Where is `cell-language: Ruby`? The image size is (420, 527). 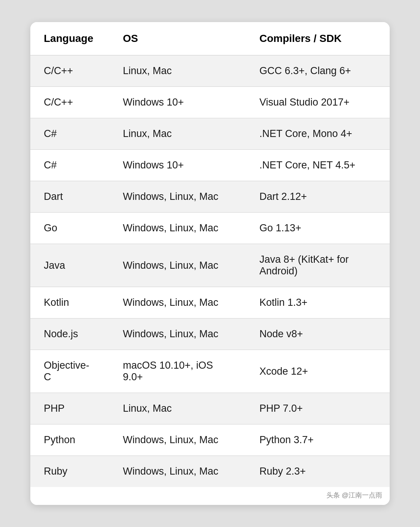 cell-language: Ruby is located at coordinates (70, 472).